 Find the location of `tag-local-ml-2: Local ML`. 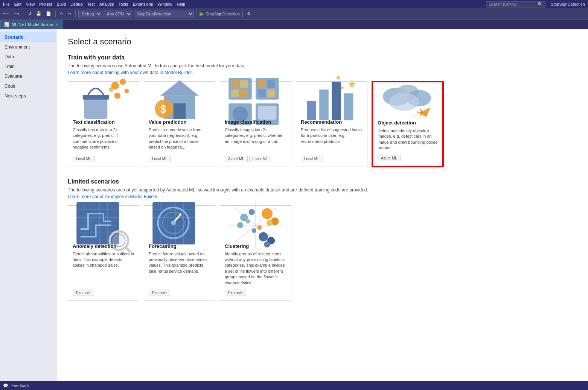

tag-local-ml-2: Local ML is located at coordinates (160, 159).